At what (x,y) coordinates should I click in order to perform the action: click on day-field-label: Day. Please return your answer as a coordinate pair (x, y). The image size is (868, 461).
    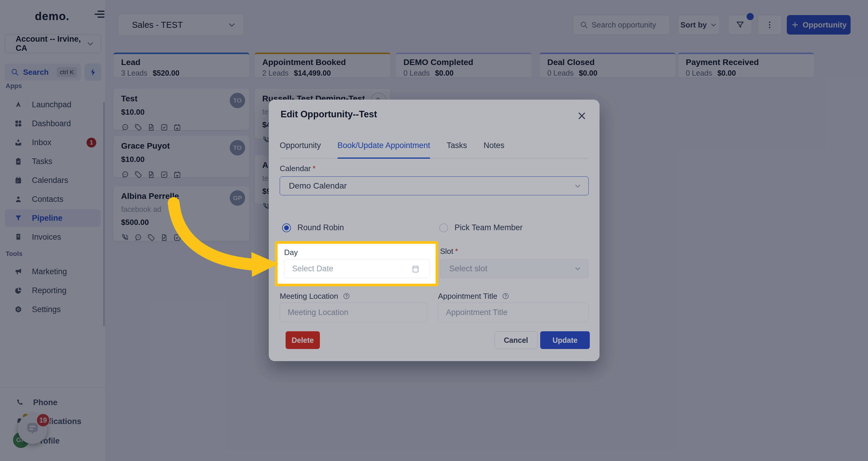
    Looking at the image, I should click on (291, 252).